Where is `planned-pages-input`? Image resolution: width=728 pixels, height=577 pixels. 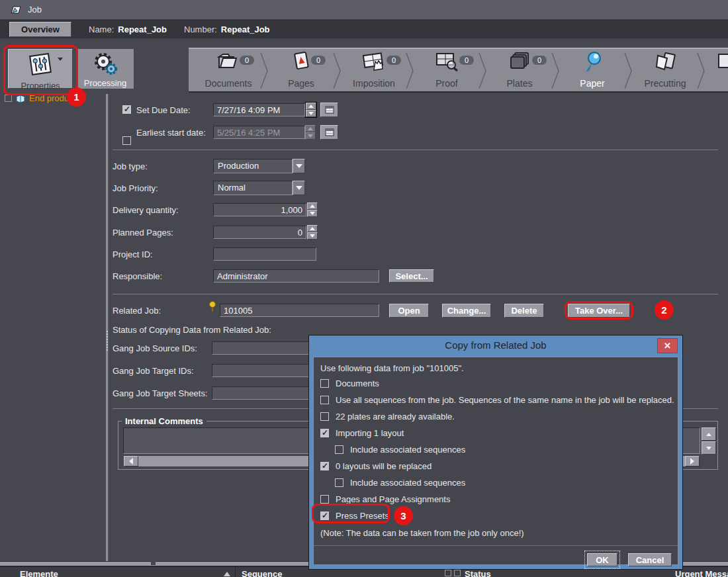
planned-pages-input is located at coordinates (259, 232).